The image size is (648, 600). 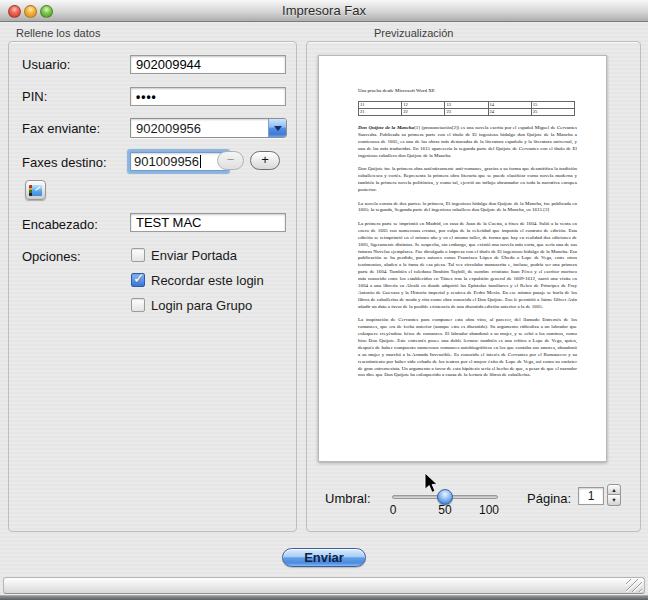 What do you see at coordinates (208, 128) in the screenshot?
I see `fax-enviante-combo: 902009956` at bounding box center [208, 128].